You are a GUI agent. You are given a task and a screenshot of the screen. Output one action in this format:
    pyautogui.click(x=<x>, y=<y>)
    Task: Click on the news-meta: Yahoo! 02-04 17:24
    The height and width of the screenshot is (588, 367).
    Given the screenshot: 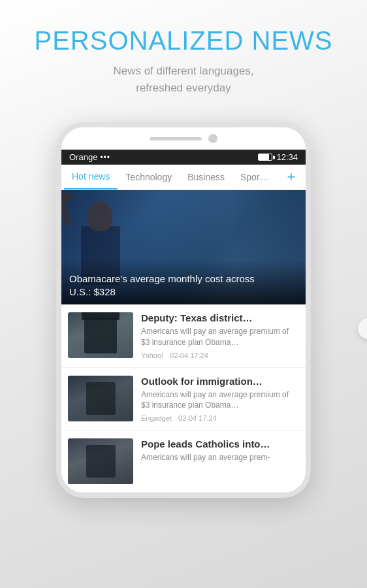 What is the action you would take?
    pyautogui.click(x=220, y=355)
    